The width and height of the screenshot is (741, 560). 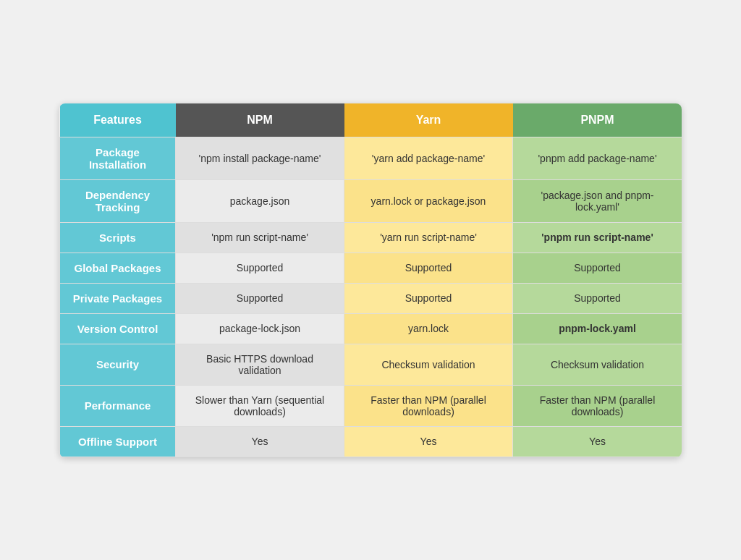 I want to click on yarn-cell: yarn.lock, so click(x=428, y=328).